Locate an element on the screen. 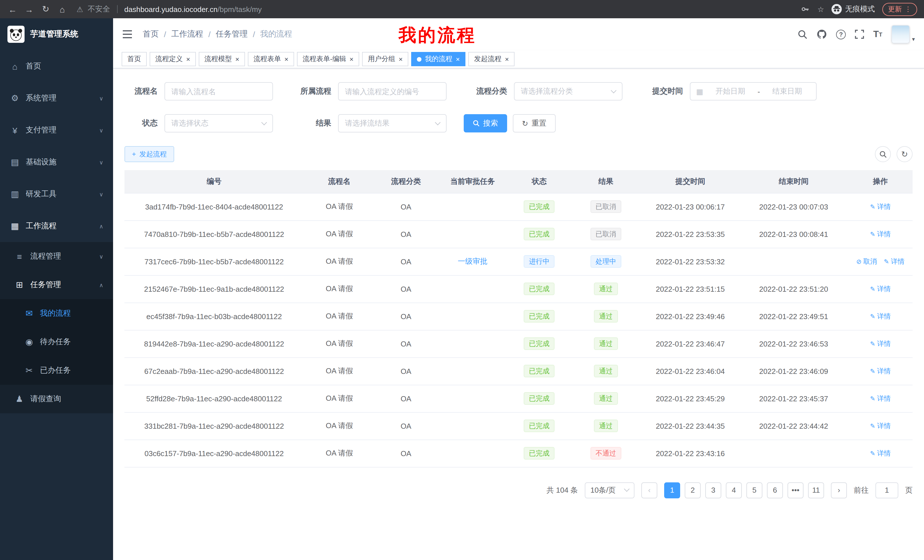  search-icon is located at coordinates (802, 34).